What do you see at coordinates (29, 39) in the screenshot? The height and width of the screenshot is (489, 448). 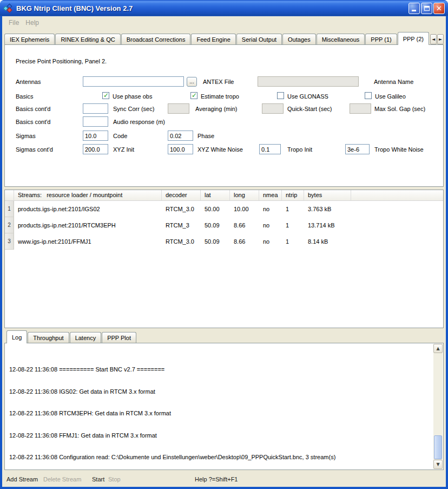 I see `tab-iex-ephemeris: IEX Ephemeris` at bounding box center [29, 39].